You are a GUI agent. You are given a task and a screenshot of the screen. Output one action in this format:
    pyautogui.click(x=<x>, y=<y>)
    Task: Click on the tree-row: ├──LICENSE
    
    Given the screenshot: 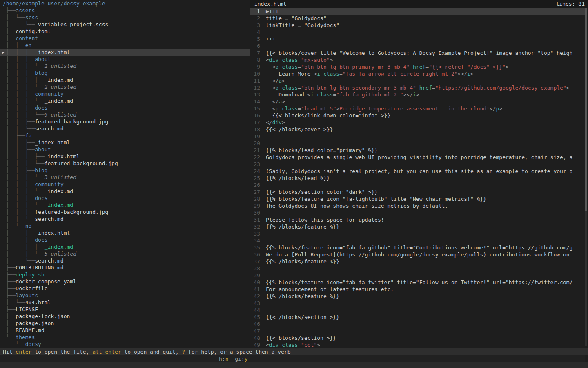 What is the action you would take?
    pyautogui.click(x=125, y=309)
    